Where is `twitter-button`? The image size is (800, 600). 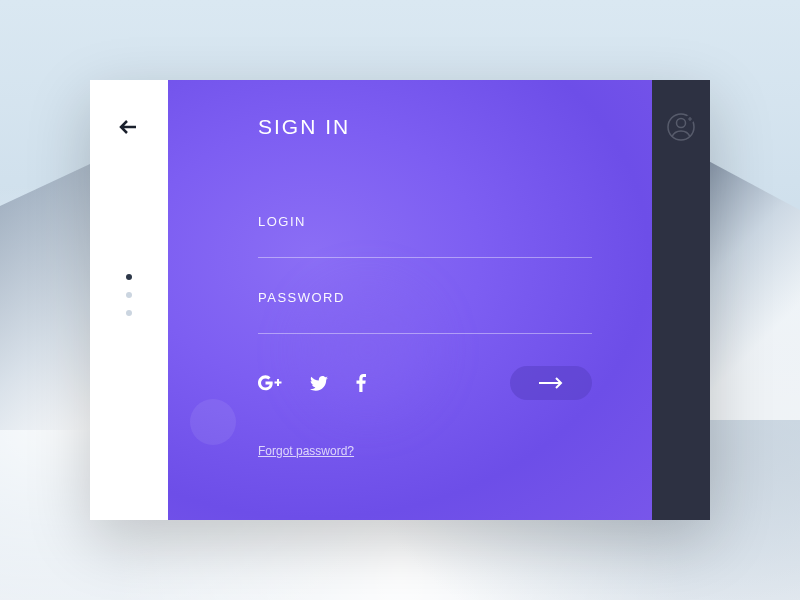
twitter-button is located at coordinates (319, 384).